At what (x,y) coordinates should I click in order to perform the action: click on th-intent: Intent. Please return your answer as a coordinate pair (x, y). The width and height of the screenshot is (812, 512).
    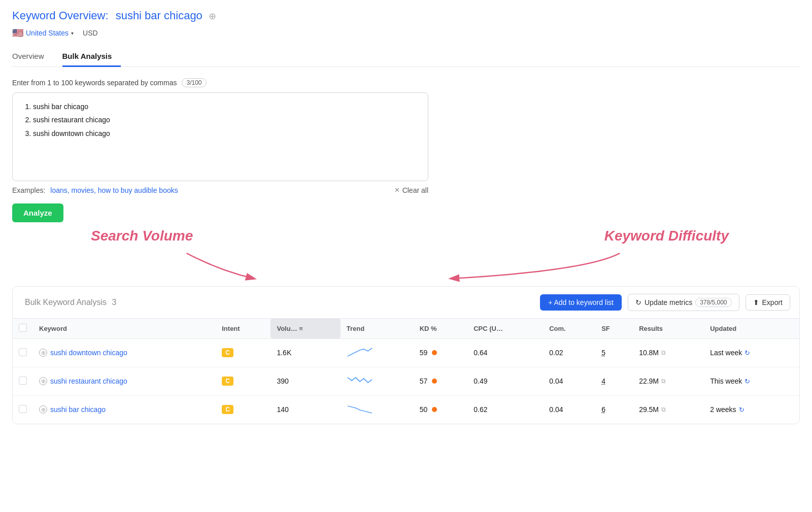
    Looking at the image, I should click on (243, 329).